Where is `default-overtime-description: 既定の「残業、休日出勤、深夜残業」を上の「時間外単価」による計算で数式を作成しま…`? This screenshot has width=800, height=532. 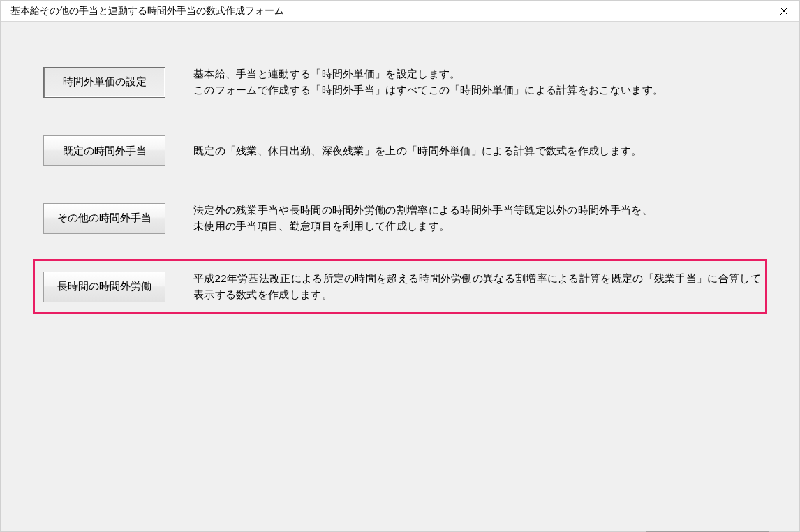
default-overtime-description: 既定の「残業、休日出勤、深夜残業」を上の「時間外単価」による計算で数式を作成しま… is located at coordinates (417, 151).